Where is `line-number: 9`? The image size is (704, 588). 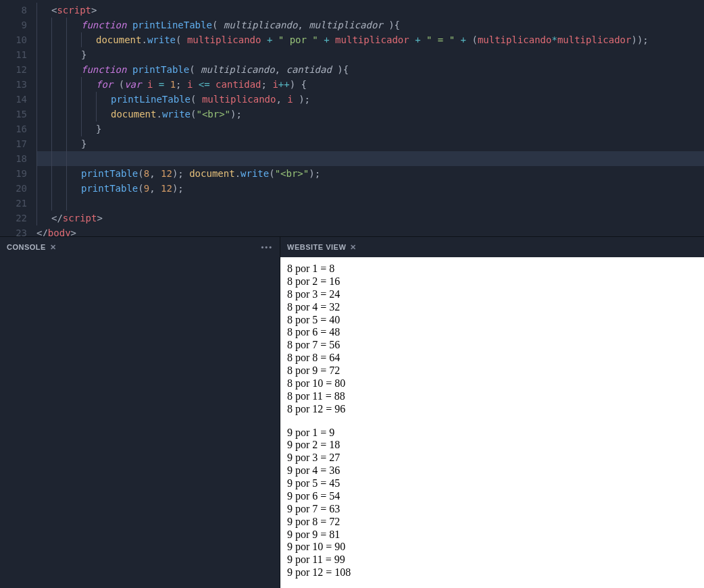 line-number: 9 is located at coordinates (18, 25).